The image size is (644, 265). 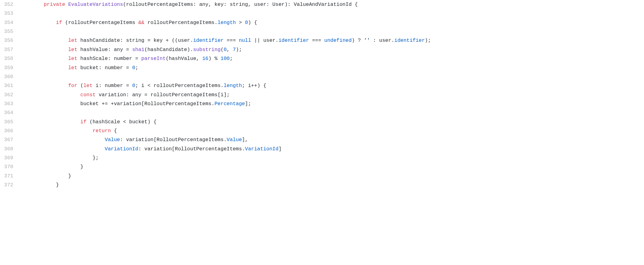 What do you see at coordinates (103, 131) in the screenshot?
I see `code-token: return` at bounding box center [103, 131].